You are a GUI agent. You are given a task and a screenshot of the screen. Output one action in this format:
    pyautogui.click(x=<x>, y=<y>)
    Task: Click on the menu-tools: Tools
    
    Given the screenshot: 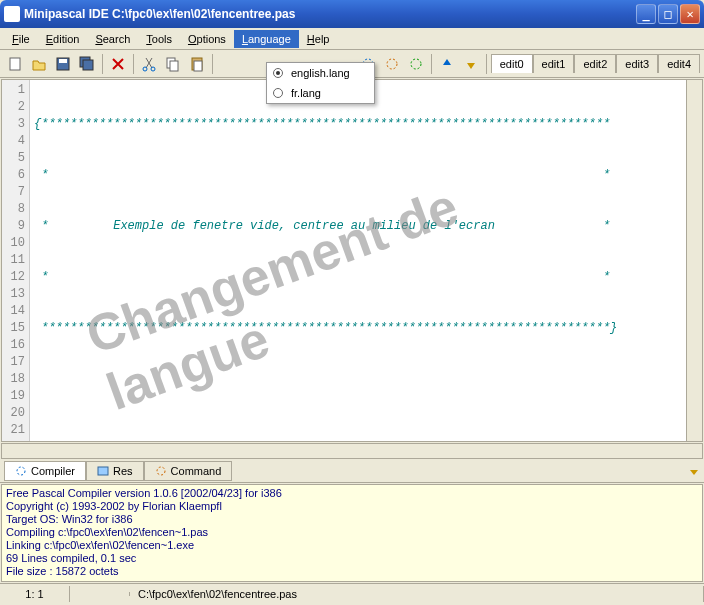 What is the action you would take?
    pyautogui.click(x=159, y=39)
    